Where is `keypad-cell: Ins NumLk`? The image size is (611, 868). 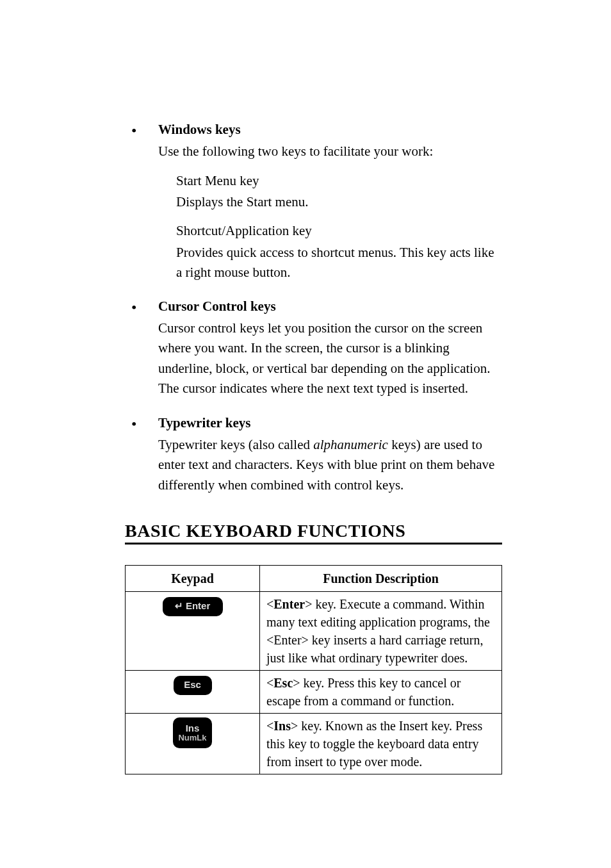 keypad-cell: Ins NumLk is located at coordinates (193, 744).